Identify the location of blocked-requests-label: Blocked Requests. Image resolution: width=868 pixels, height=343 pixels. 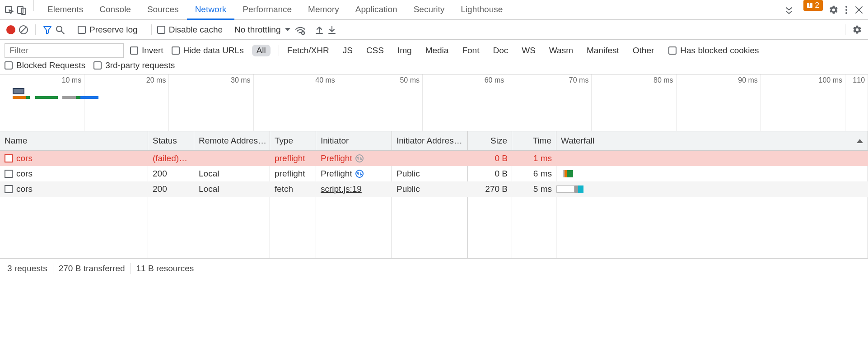
(51, 65).